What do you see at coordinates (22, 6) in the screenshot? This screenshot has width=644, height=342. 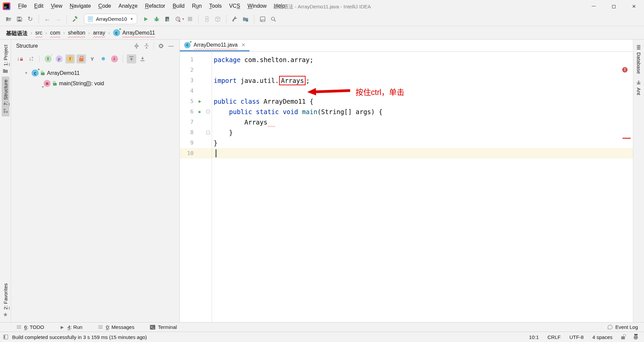 I see `menu-file: File` at bounding box center [22, 6].